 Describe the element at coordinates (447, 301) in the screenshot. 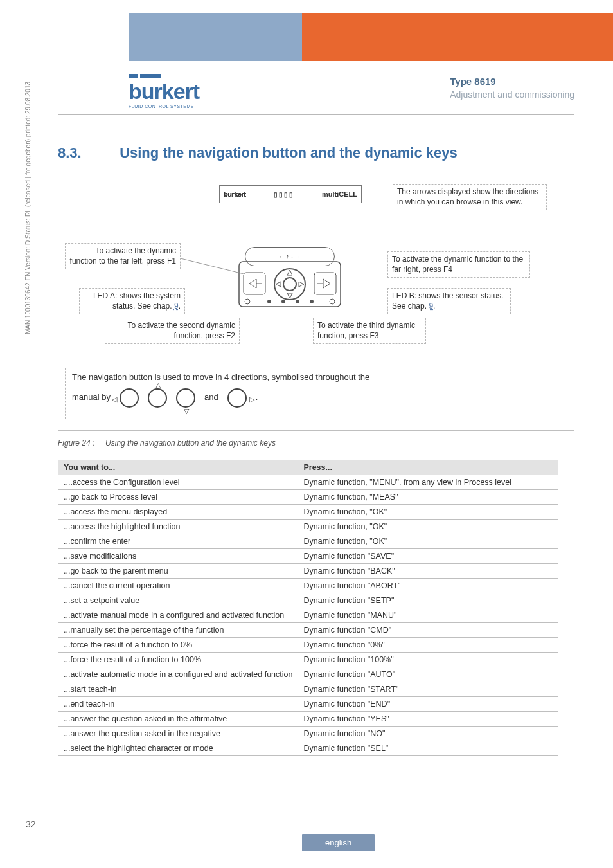

I see `callout-led-b-pre: LED B: shows the sensor status. See chap…` at that location.